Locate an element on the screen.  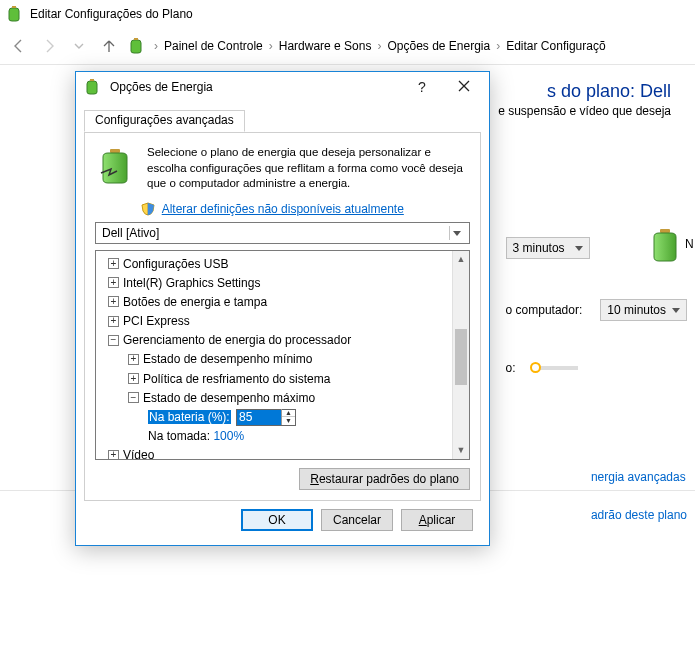
tree-item-label: Gerenciamento de energia do processador is located at coordinates (237, 340).